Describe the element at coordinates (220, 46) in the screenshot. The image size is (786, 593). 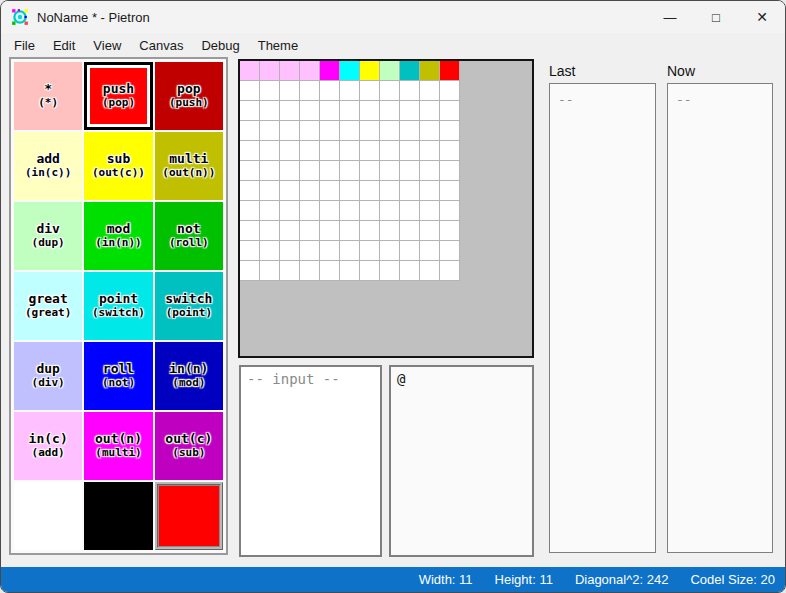
I see `menu-item-debug: Debug` at that location.